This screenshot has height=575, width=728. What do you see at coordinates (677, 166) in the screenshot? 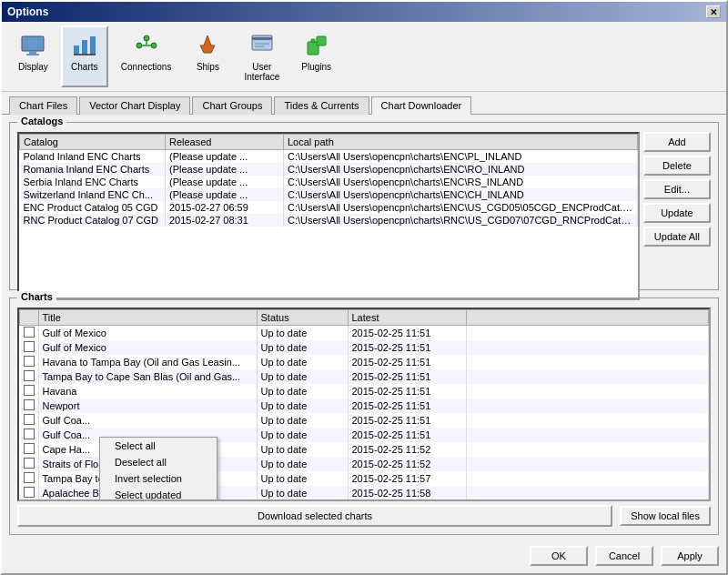
I see `delete-button: Delete` at bounding box center [677, 166].